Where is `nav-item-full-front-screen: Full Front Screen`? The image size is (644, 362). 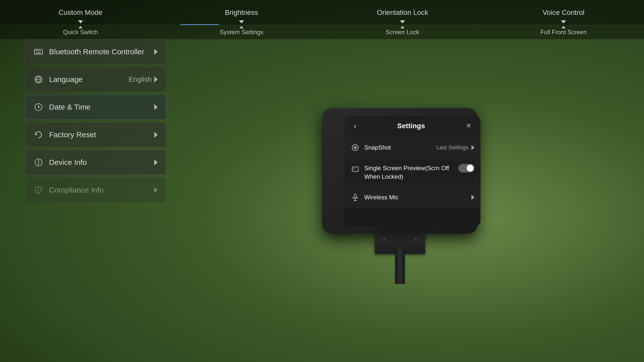 nav-item-full-front-screen: Full Front Screen is located at coordinates (564, 32).